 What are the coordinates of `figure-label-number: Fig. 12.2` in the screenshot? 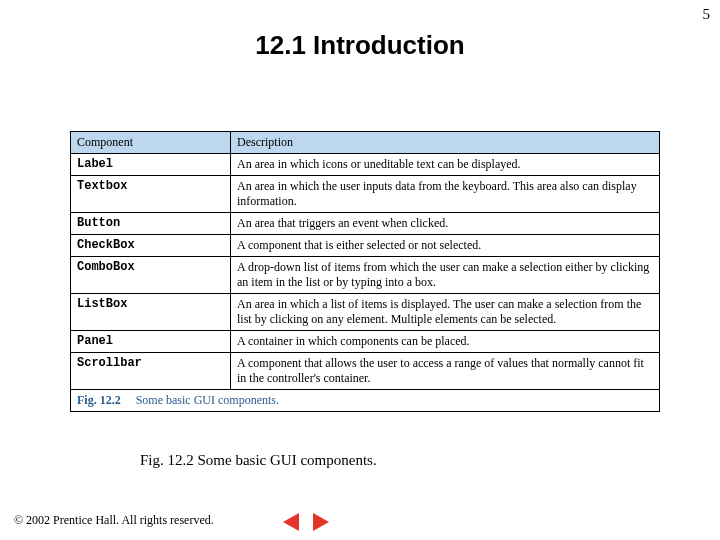 It's located at (99, 400).